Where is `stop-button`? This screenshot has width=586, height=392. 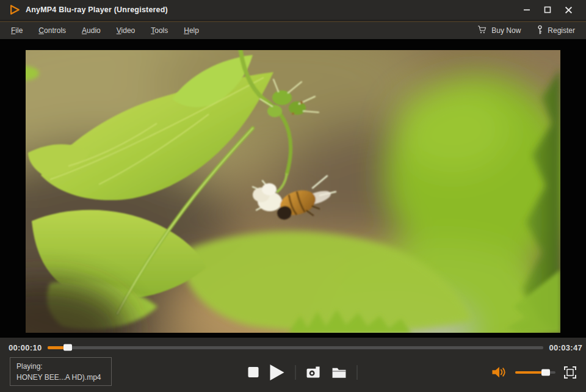
stop-button is located at coordinates (254, 372).